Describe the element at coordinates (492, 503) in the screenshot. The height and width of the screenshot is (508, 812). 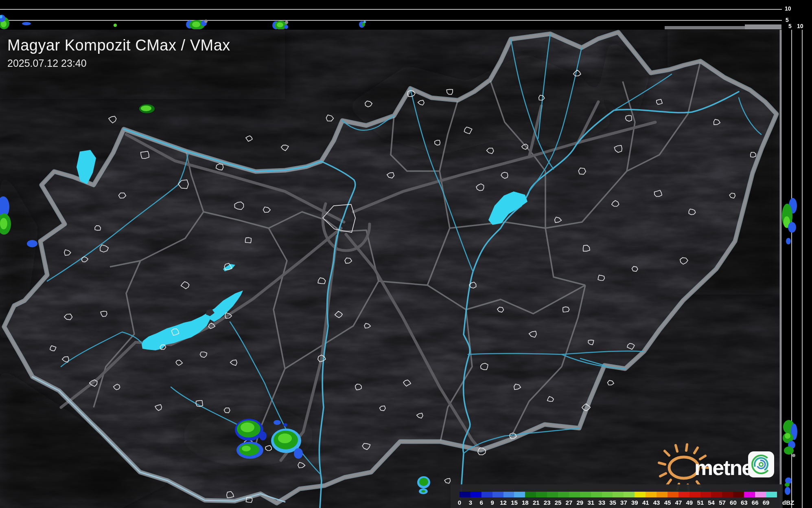
I see `legend-tick-label: 9` at that location.